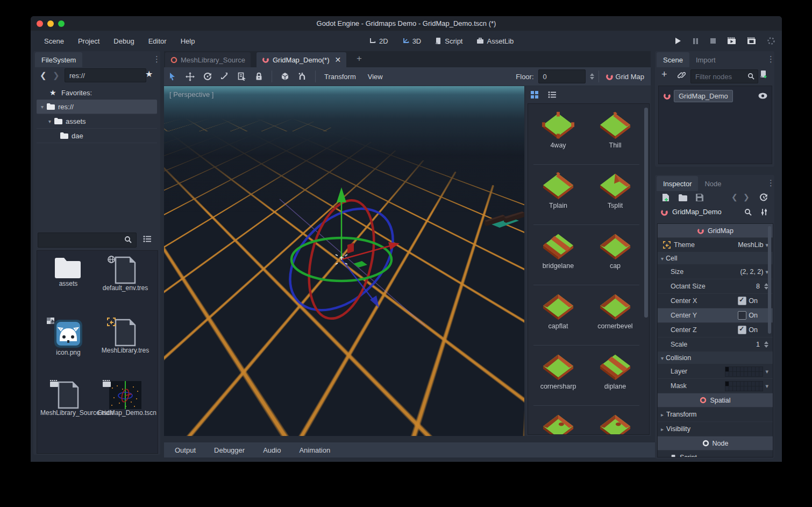 The image size is (812, 507). Describe the element at coordinates (43, 75) in the screenshot. I see `nav-back-button: ❮` at that location.